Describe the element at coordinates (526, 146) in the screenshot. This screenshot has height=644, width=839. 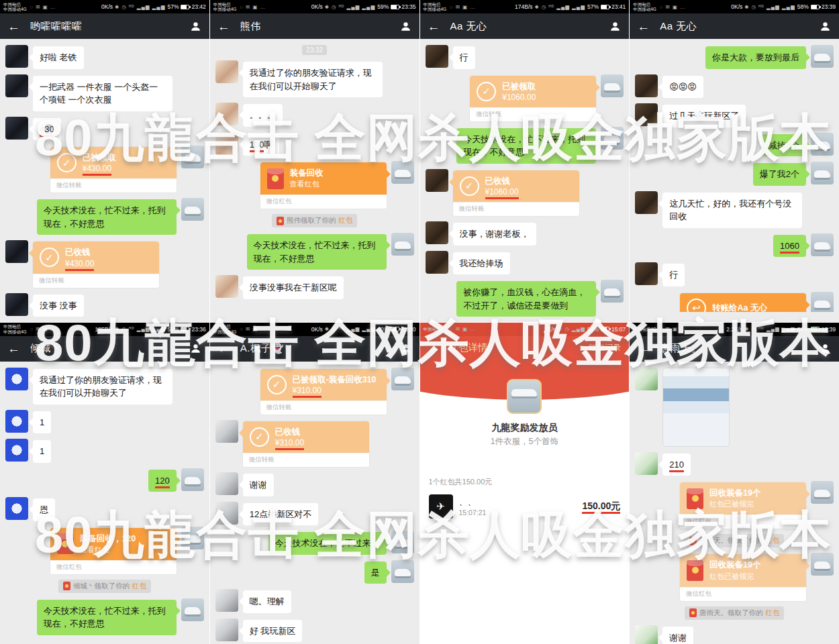
I see `message-bubble: 今天技术没在，忙不过来，托到现在，不好意思` at that location.